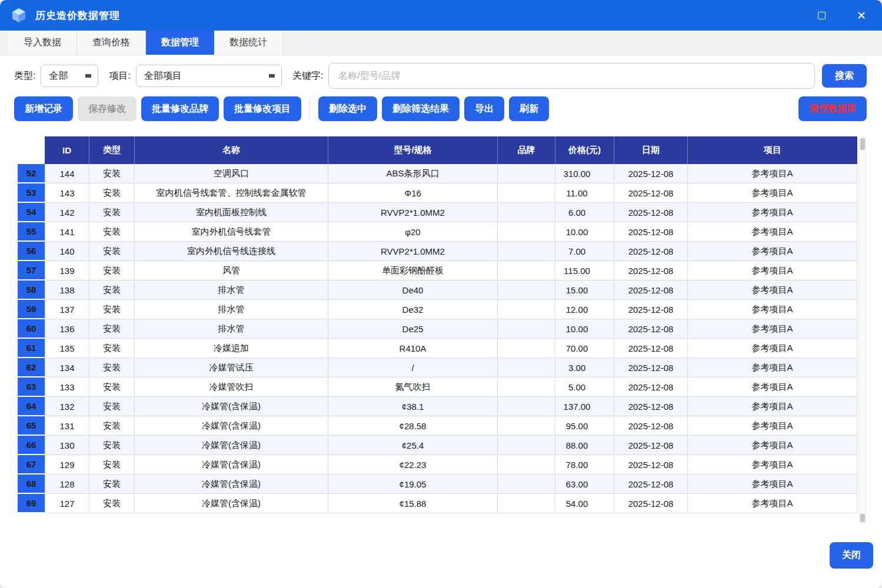 This screenshot has height=588, width=882. Describe the element at coordinates (31, 232) in the screenshot. I see `row-number: 55` at that location.